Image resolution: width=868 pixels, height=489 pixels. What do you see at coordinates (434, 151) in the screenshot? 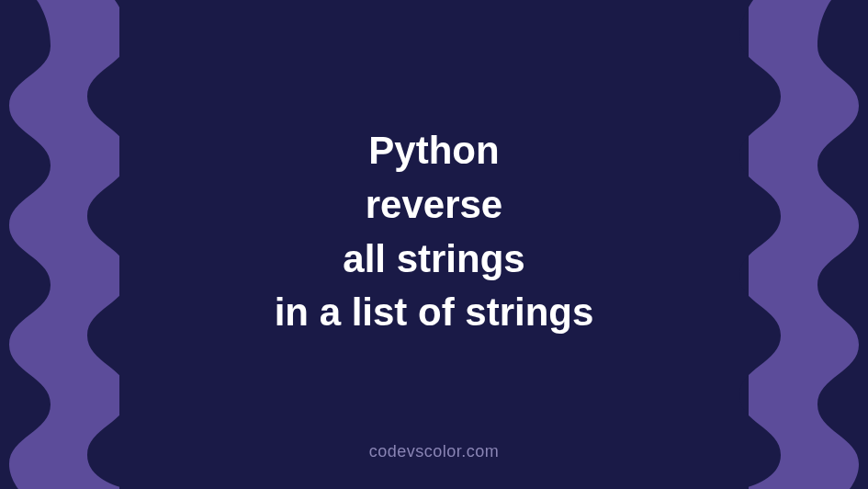
I see `title-line-1: Python` at bounding box center [434, 151].